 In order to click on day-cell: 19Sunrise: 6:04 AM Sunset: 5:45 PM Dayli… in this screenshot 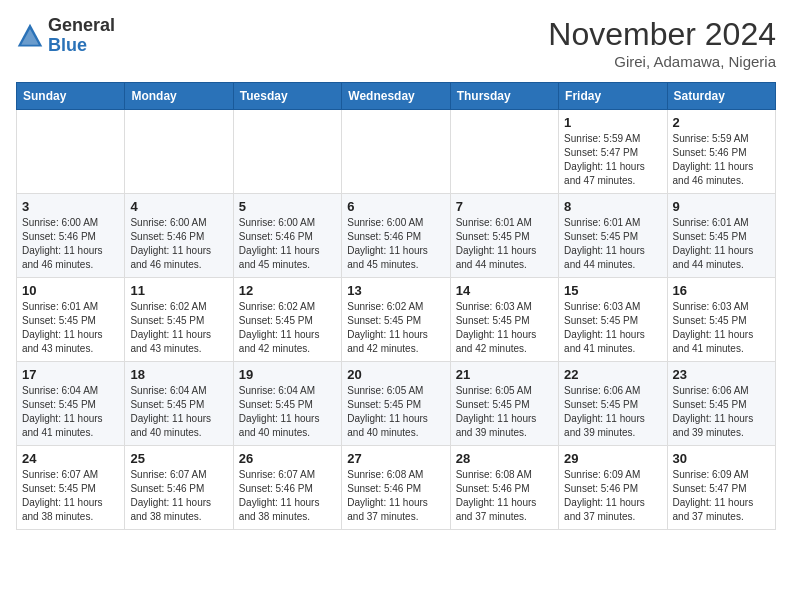, I will do `click(287, 404)`.